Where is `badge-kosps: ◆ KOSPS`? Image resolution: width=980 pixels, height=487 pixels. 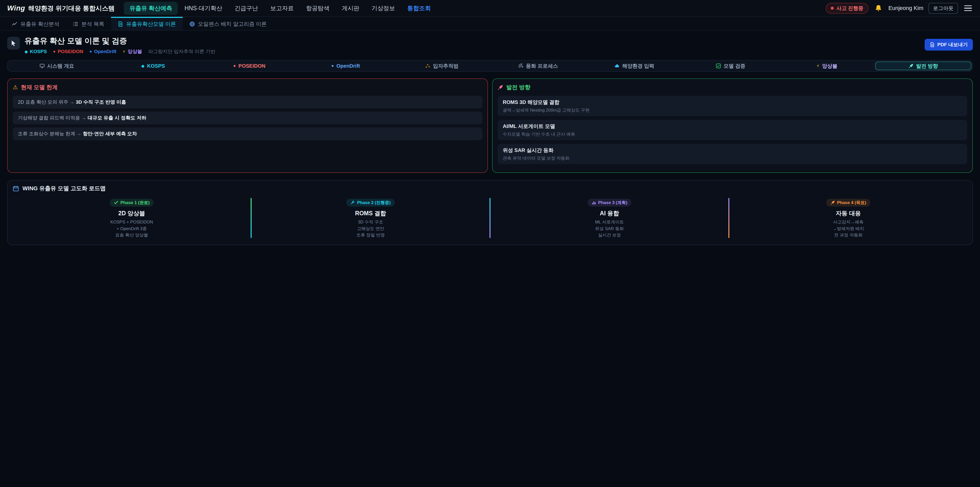 badge-kosps: ◆ KOSPS is located at coordinates (36, 52).